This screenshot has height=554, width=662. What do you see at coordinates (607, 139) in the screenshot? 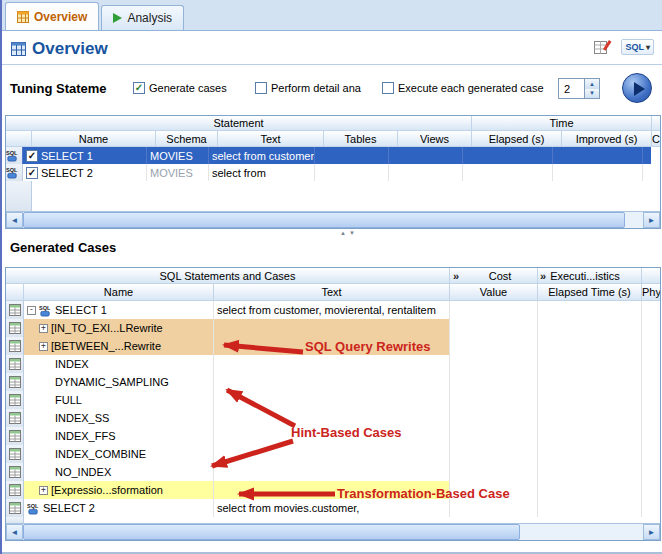
I see `col-improved: Improved (s)` at bounding box center [607, 139].